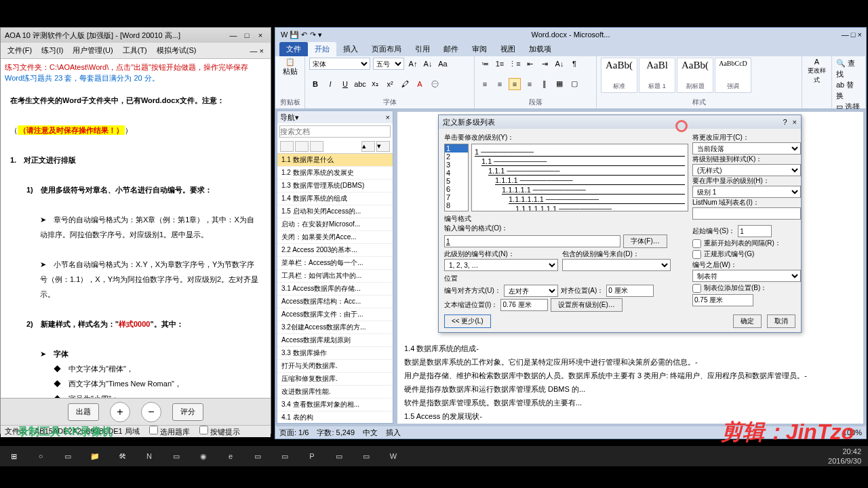  I want to click on nav-pages-view-icon, so click(302, 146).